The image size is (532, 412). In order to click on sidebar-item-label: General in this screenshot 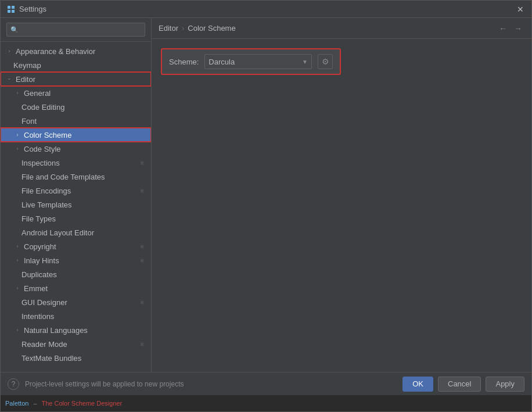, I will do `click(37, 93)`.